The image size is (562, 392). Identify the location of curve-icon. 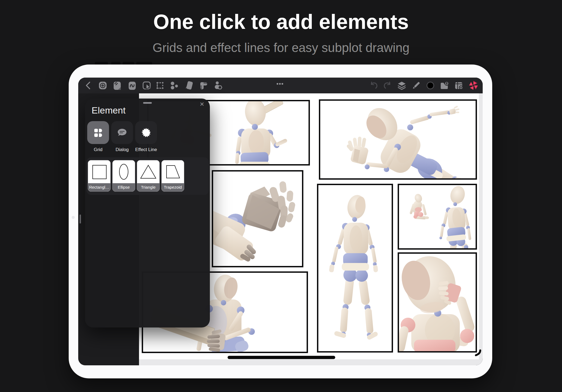
(132, 85).